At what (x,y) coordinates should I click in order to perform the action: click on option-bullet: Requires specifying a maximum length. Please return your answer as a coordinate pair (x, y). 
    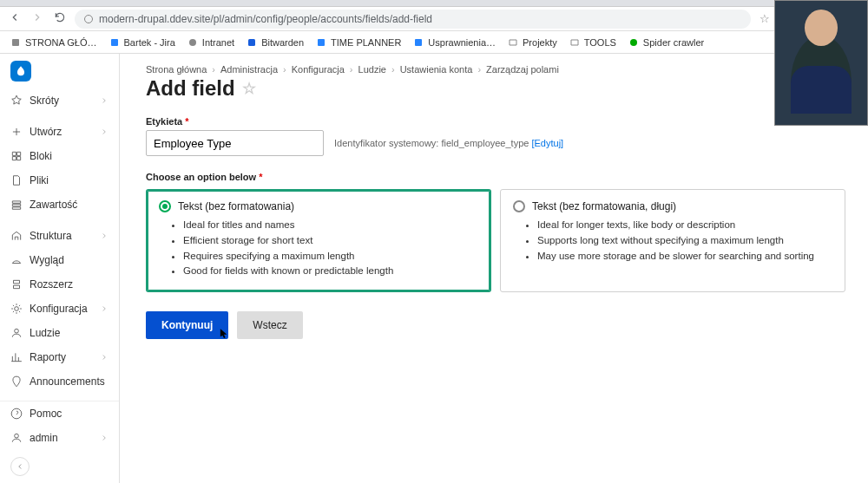
    Looking at the image, I should click on (331, 257).